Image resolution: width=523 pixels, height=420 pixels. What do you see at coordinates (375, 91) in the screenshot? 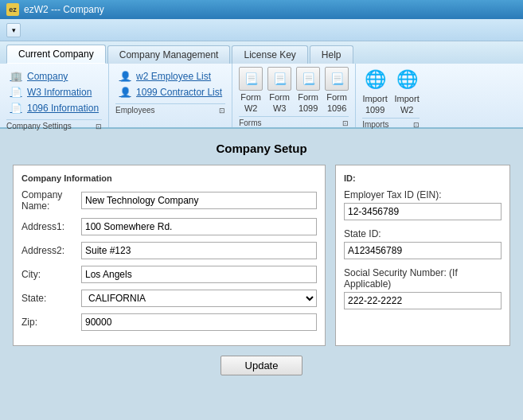
I see `import-1099-btn: 🌐 Import 1099` at bounding box center [375, 91].